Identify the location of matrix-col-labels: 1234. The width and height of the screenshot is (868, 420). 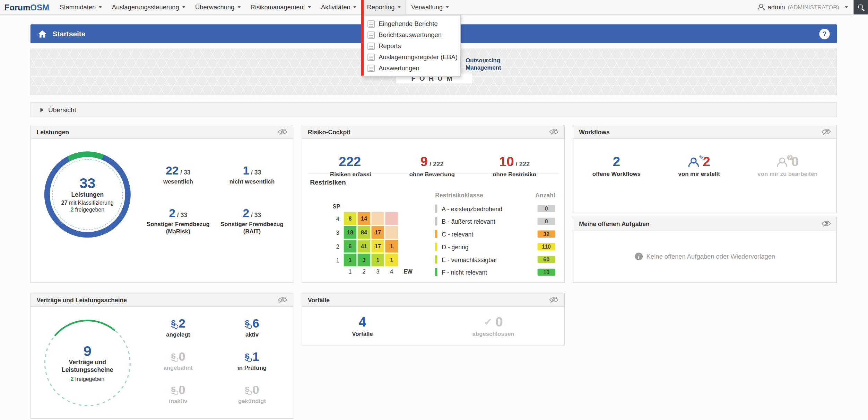
(372, 272).